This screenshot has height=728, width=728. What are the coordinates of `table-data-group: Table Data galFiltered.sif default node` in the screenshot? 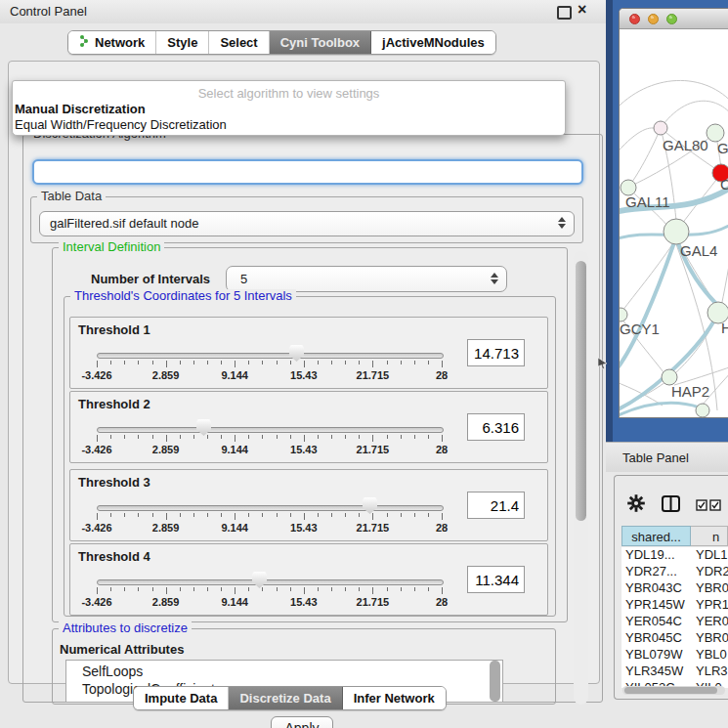 It's located at (307, 220).